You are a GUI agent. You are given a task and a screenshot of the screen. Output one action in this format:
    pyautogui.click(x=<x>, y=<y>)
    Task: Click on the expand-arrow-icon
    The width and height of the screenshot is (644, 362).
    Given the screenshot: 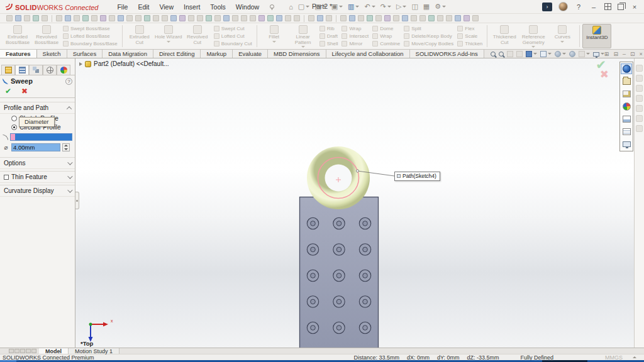 What is the action you would take?
    pyautogui.click(x=80, y=64)
    